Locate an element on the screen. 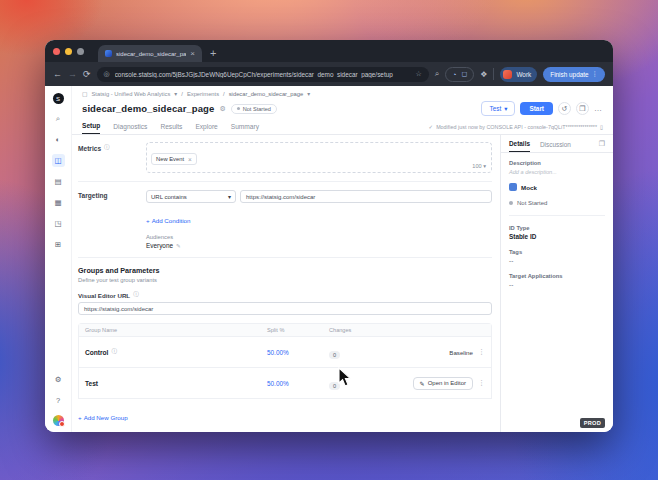  clone-icon: ❐ is located at coordinates (582, 108).